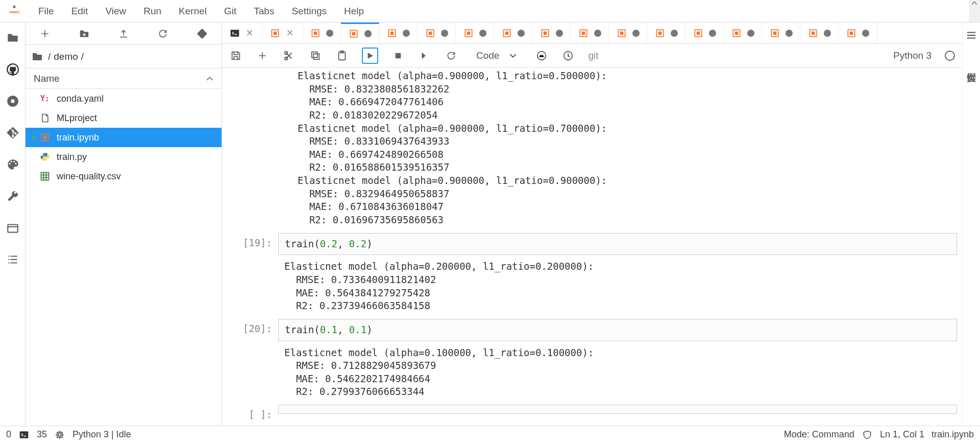  Describe the element at coordinates (971, 35) in the screenshot. I see `menu-icon` at that location.